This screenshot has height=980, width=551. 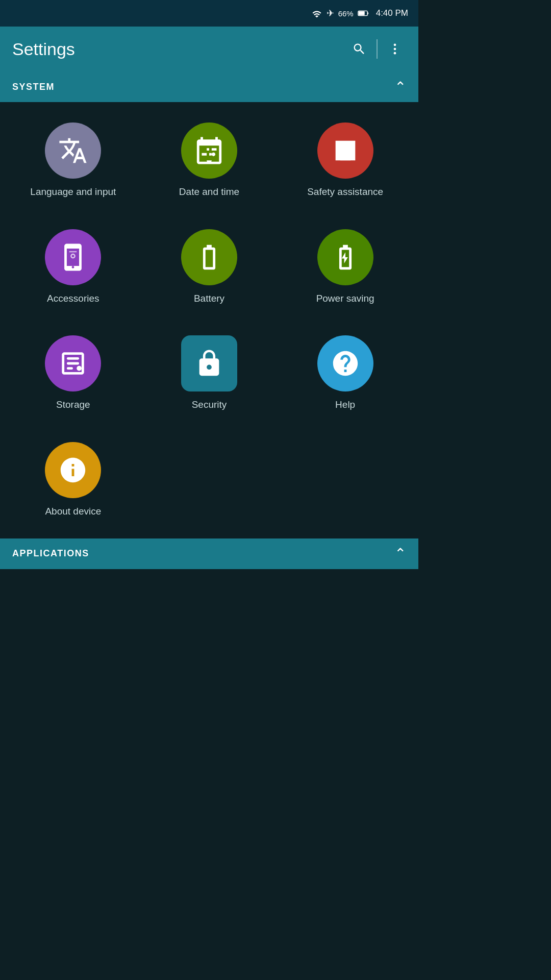 What do you see at coordinates (209, 257) in the screenshot?
I see `battery-icon-circle` at bounding box center [209, 257].